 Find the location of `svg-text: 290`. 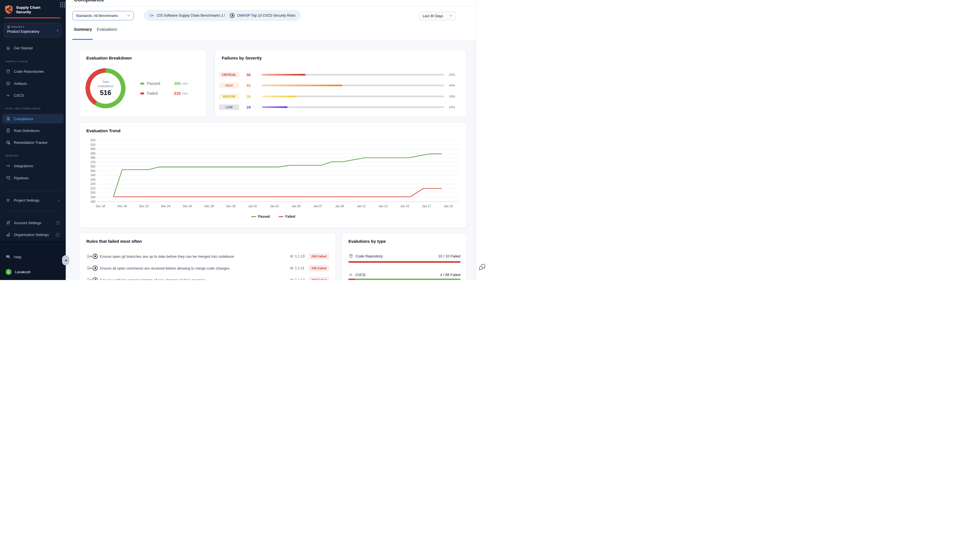

svg-text: 290 is located at coordinates (93, 153).